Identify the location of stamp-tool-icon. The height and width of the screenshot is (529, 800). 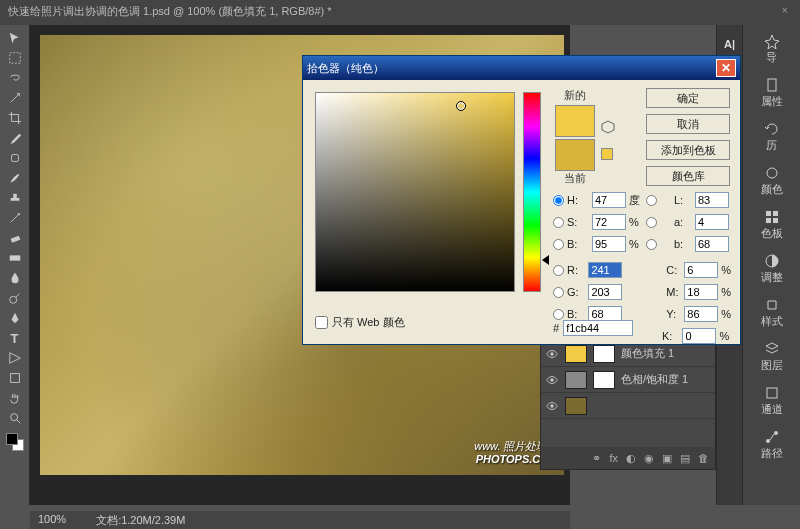
(15, 198).